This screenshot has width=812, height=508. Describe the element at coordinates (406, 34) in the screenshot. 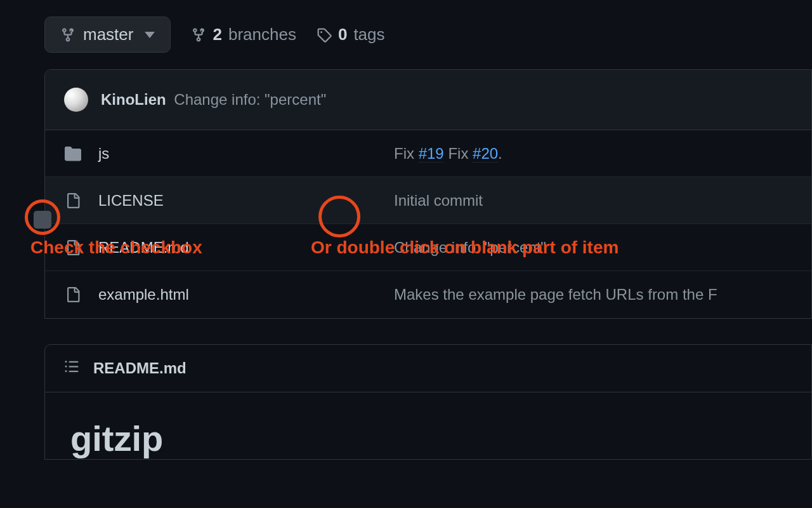

I see `repo-toolbar: master 2 branches 0 tags` at that location.